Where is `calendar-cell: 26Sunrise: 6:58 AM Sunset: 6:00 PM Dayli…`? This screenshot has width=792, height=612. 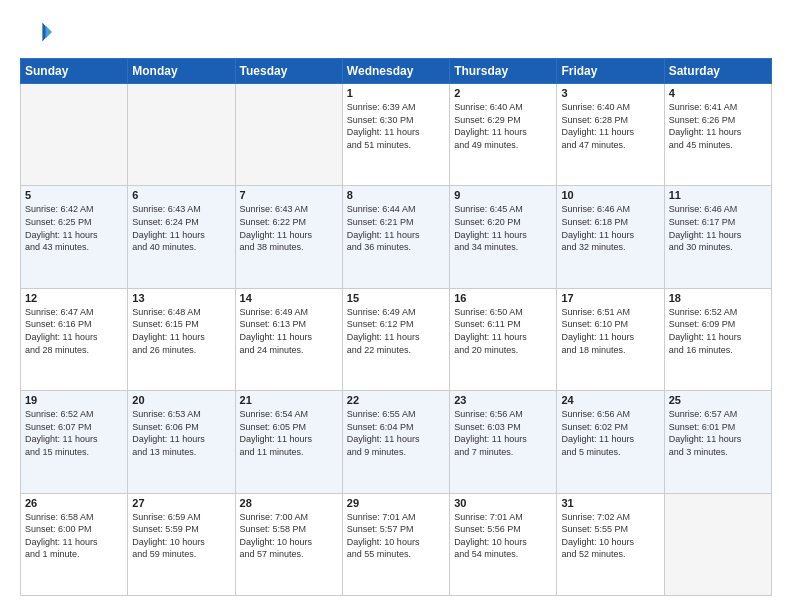
calendar-cell: 26Sunrise: 6:58 AM Sunset: 6:00 PM Dayli… is located at coordinates (74, 544).